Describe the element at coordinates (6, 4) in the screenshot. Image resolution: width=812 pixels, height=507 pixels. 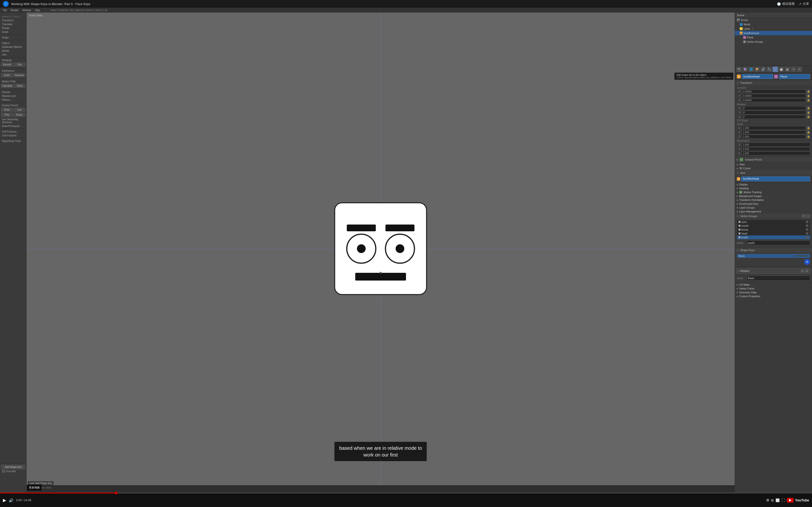
I see `blender-logo` at that location.